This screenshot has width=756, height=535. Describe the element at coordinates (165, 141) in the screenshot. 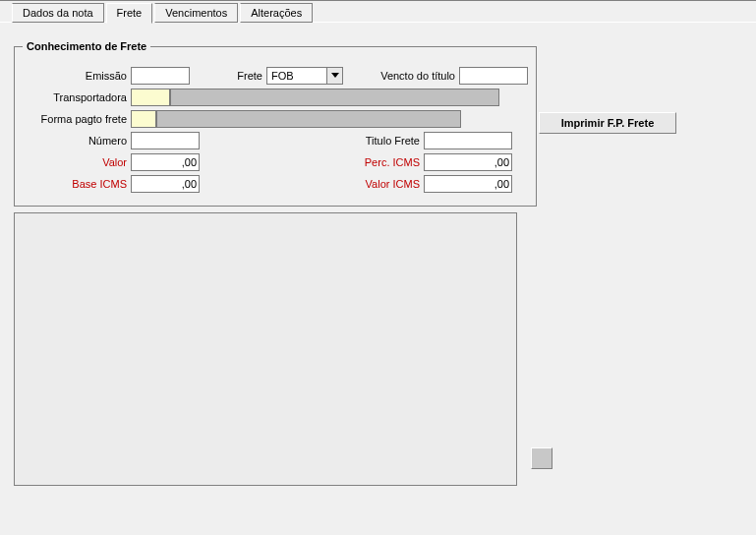

I see `input-numero` at that location.